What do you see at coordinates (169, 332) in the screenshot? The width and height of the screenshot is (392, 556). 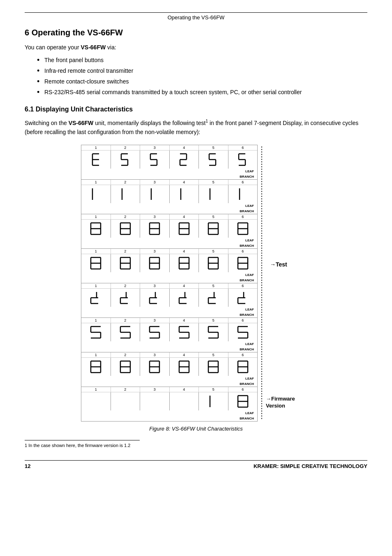 I see `row6-segs` at bounding box center [169, 332].